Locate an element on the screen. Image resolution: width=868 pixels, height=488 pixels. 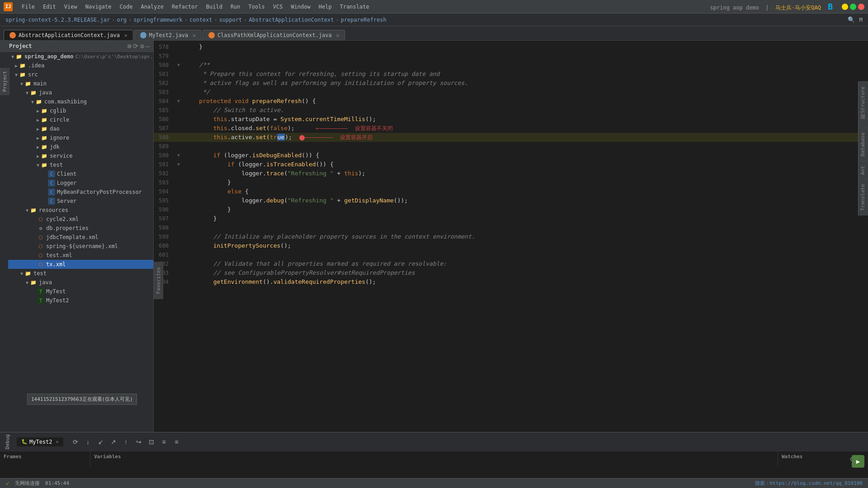
tree-mytest: ▶ T MyTest is located at coordinates (80, 291).